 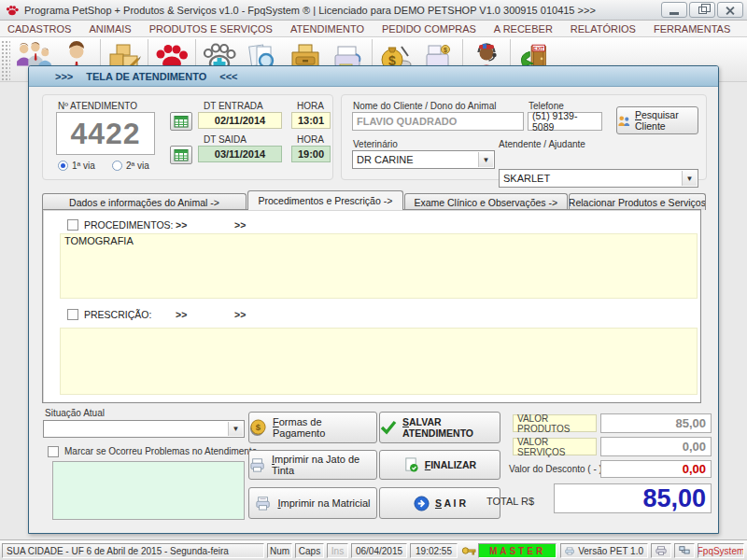 What do you see at coordinates (527, 178) in the screenshot?
I see `atendente-value: SKARLET` at bounding box center [527, 178].